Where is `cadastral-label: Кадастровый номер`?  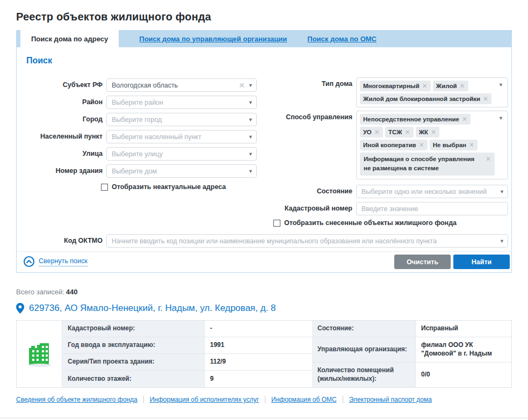
cadastral-label: Кадастровый номер is located at coordinates (303, 208).